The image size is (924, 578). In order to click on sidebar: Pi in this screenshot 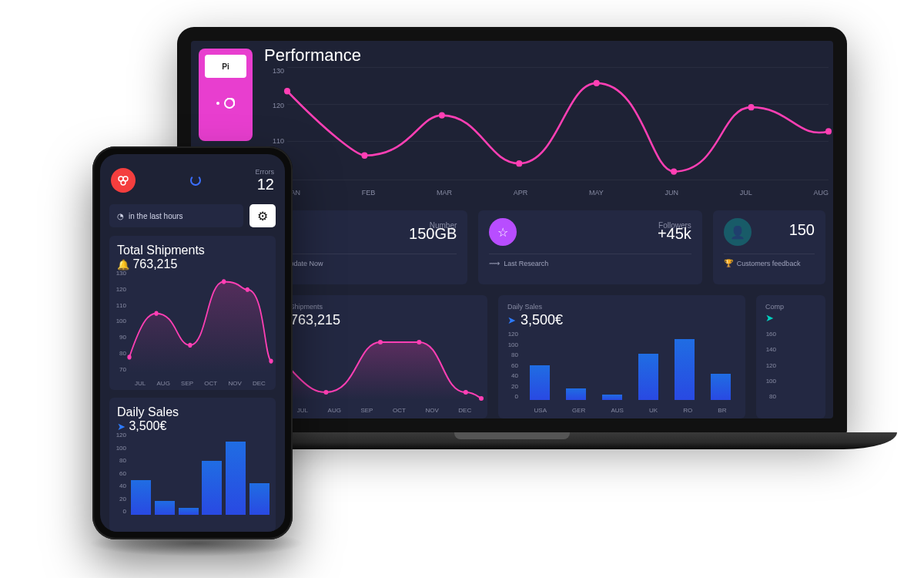, I will do `click(226, 95)`.